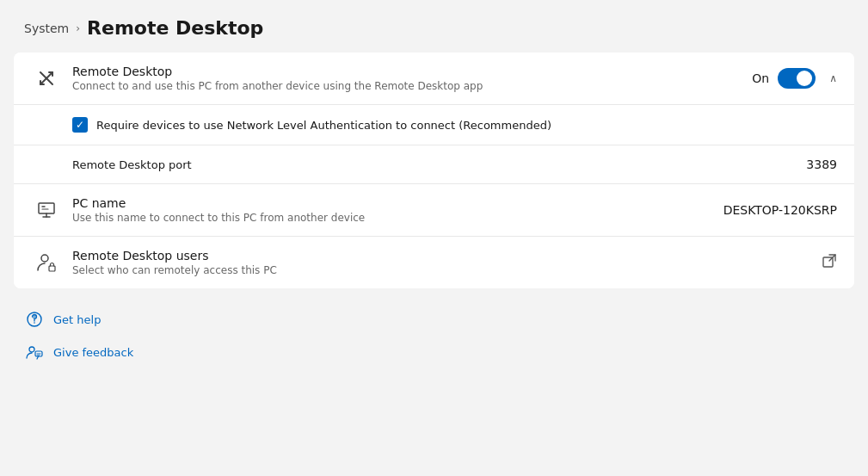  What do you see at coordinates (407, 78) in the screenshot?
I see `remote-desktop-text: Remote Desktop Connect to and use this P…` at bounding box center [407, 78].